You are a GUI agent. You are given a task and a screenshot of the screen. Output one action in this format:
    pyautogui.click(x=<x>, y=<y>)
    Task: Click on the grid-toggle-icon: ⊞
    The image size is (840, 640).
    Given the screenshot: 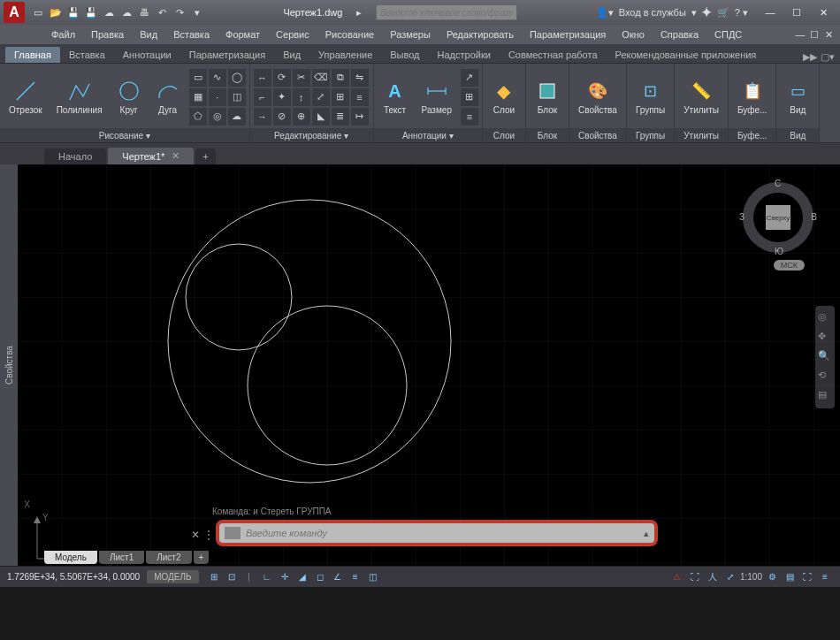 What is the action you would take?
    pyautogui.click(x=214, y=577)
    